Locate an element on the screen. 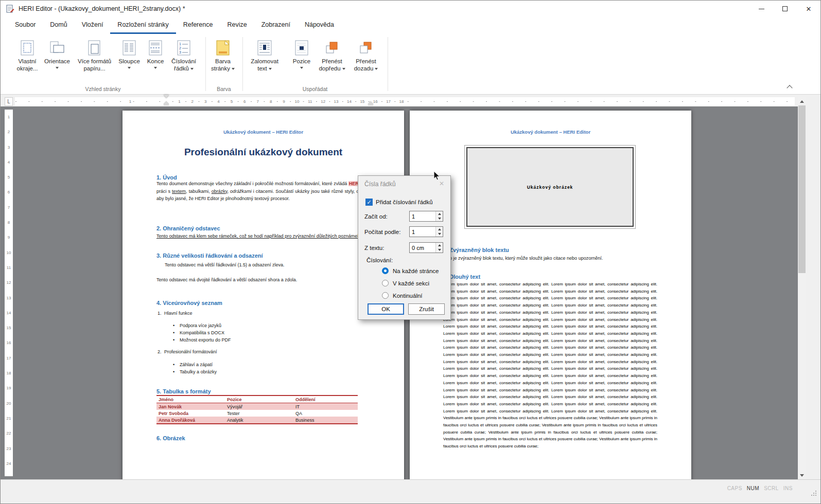 Image resolution: width=821 pixels, height=504 pixels. tab-soubor: Soubor is located at coordinates (25, 26).